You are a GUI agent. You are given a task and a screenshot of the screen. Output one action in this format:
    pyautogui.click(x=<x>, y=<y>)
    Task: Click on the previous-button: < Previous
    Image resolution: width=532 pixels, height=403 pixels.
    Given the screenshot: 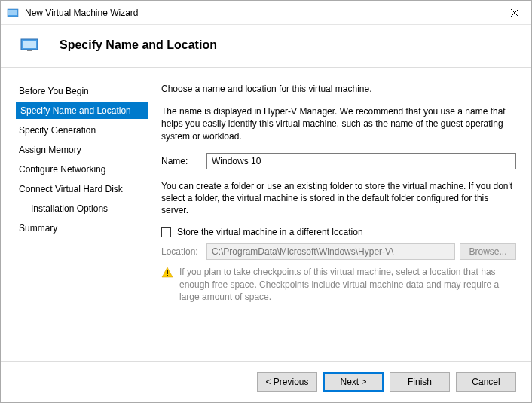 What is the action you would take?
    pyautogui.click(x=287, y=382)
    